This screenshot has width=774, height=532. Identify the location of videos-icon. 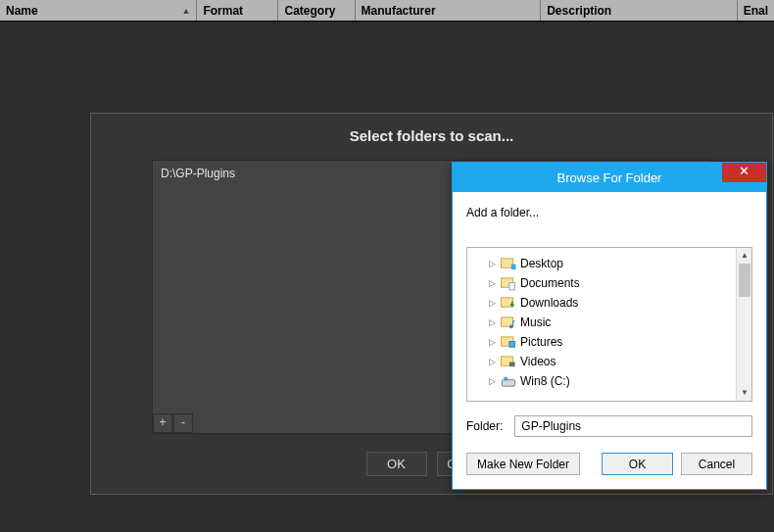
(508, 363).